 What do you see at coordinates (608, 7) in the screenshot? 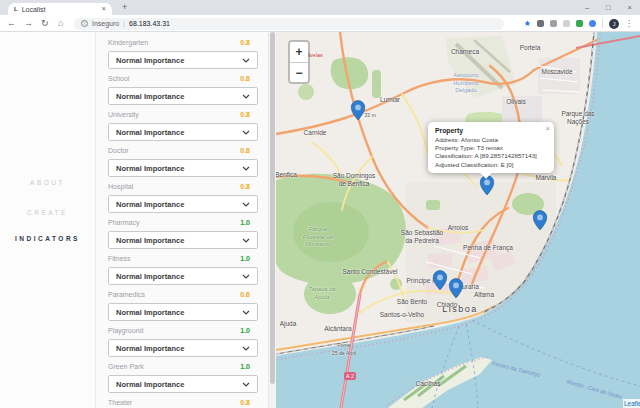
I see `window-controls: – □ ×` at bounding box center [608, 7].